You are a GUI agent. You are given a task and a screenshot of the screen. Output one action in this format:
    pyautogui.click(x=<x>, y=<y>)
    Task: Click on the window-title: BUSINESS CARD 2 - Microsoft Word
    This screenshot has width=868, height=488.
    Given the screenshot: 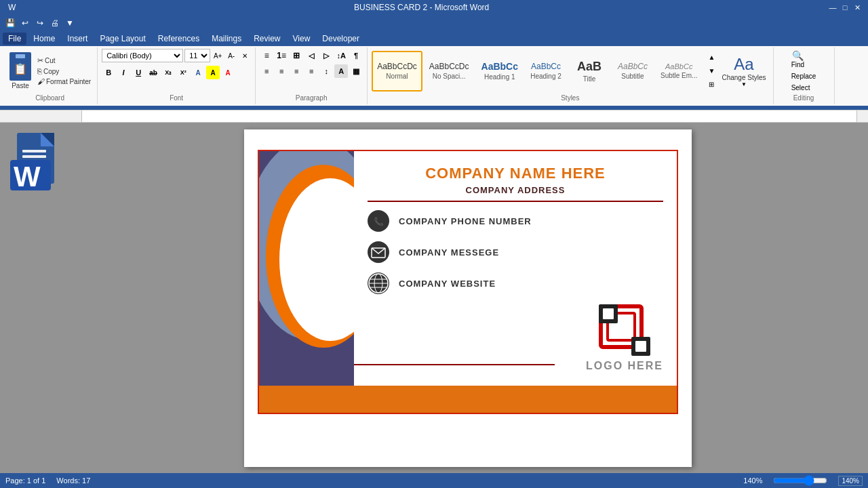 What is the action you would take?
    pyautogui.click(x=422, y=7)
    